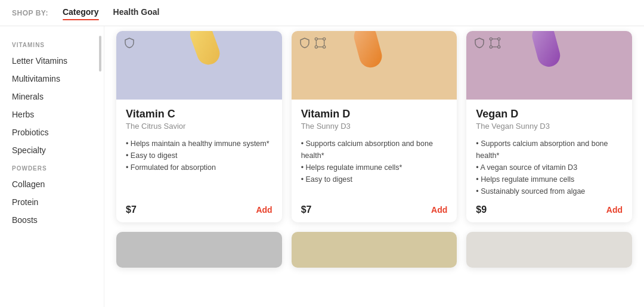 Image resolution: width=644 pixels, height=307 pixels. Describe the element at coordinates (439, 210) in the screenshot. I see `vitamin-d-add-button: Add` at that location.